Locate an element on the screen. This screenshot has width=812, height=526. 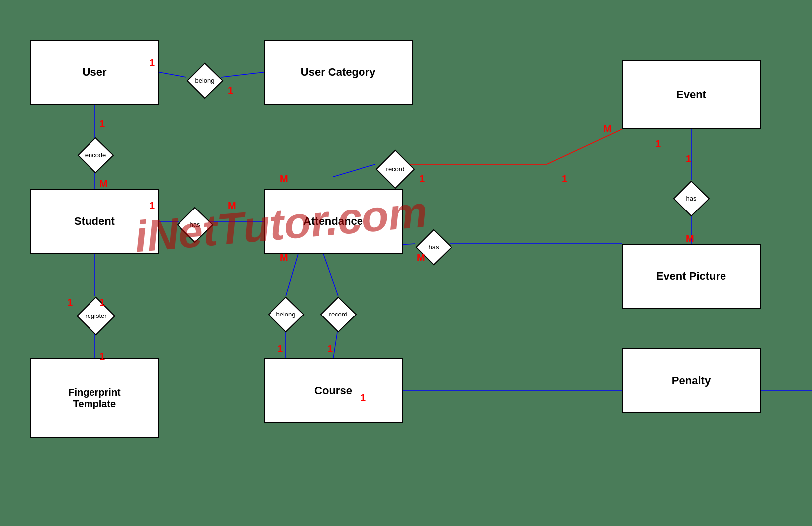
card-user-belong: 1 is located at coordinates (152, 63).